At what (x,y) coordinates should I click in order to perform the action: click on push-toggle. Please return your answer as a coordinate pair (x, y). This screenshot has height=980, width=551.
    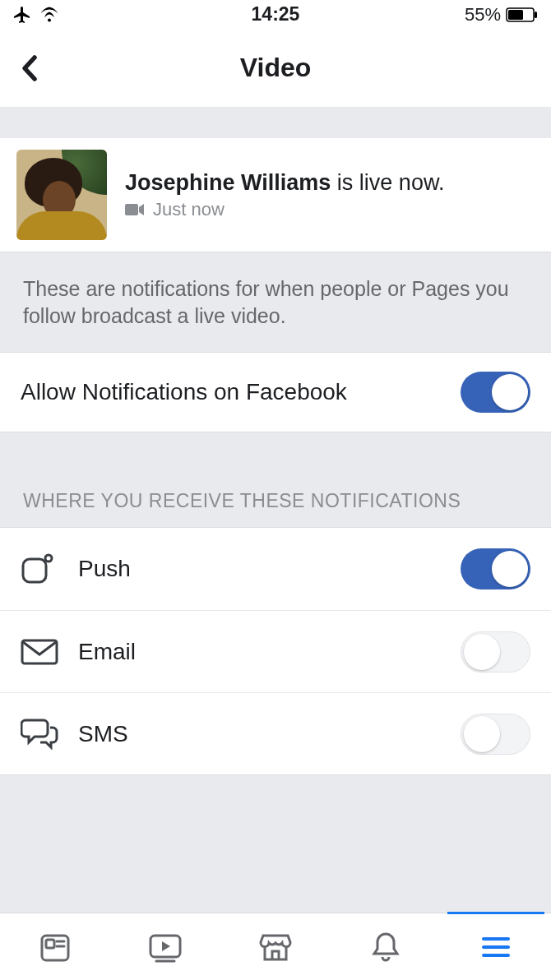
    Looking at the image, I should click on (495, 569).